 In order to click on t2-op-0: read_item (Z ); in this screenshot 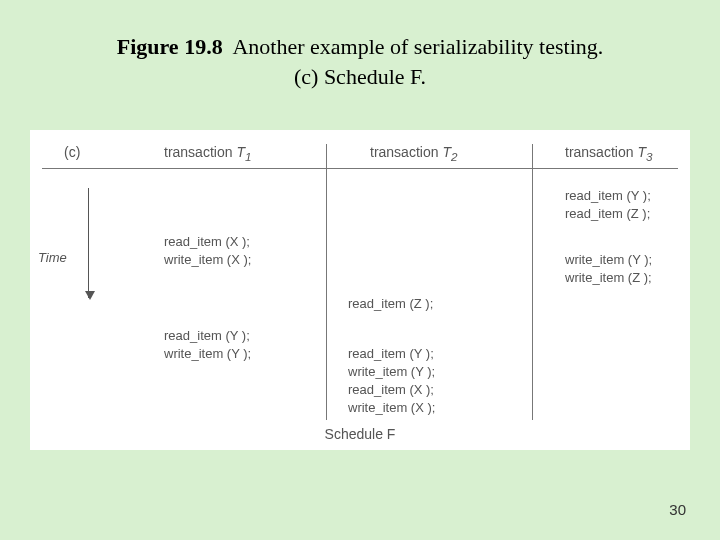, I will do `click(390, 304)`.